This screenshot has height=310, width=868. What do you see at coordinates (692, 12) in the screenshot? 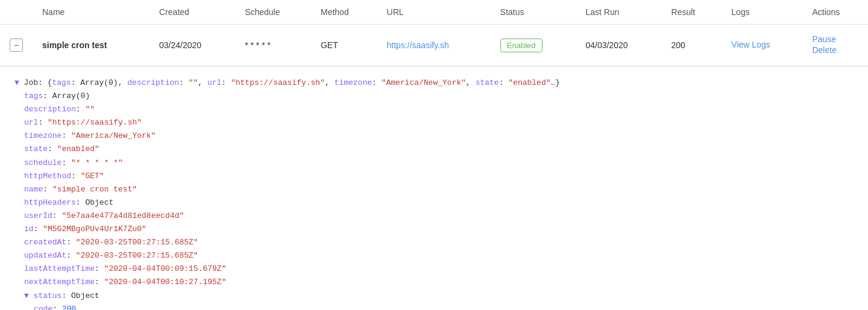
I see `col-result: Result` at bounding box center [692, 12].